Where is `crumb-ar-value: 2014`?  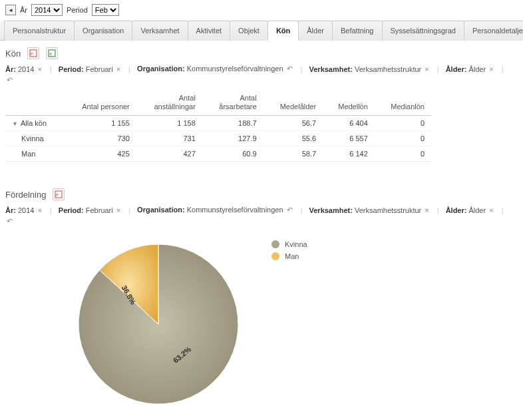 crumb-ar-value: 2014 is located at coordinates (26, 69).